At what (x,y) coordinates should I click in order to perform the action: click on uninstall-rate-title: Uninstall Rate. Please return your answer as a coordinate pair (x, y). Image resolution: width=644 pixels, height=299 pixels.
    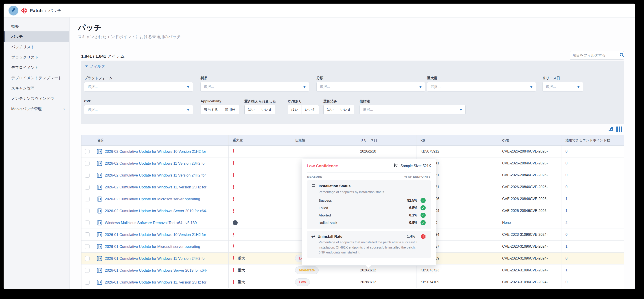
    Looking at the image, I should click on (330, 236).